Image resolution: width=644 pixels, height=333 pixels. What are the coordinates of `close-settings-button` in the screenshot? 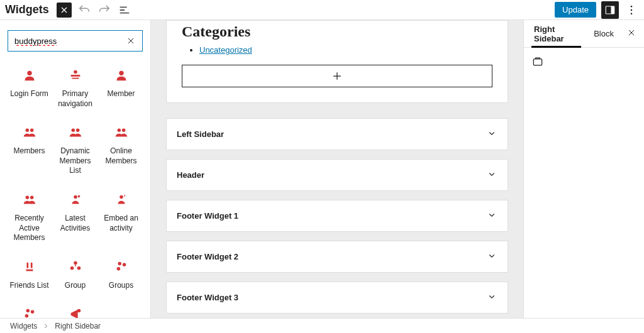 It's located at (631, 34).